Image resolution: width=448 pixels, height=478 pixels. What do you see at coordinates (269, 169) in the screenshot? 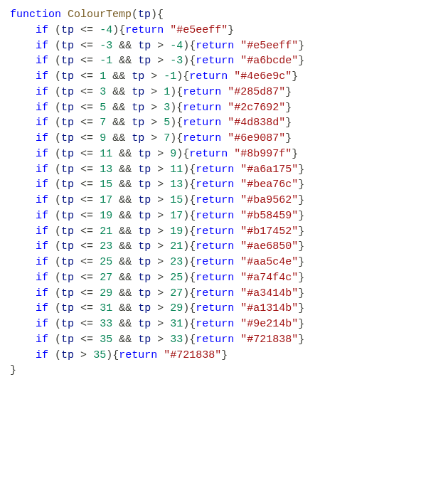
I see `string-literal: "#a6a175"` at bounding box center [269, 169].